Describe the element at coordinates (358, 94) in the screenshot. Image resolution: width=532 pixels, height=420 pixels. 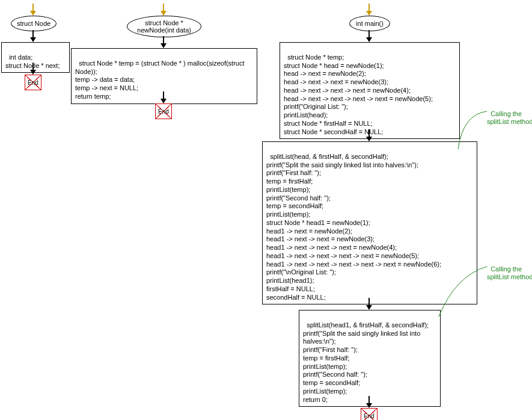
I see `code-text-3a: struct Node * temp; struct Node * head =…` at that location.